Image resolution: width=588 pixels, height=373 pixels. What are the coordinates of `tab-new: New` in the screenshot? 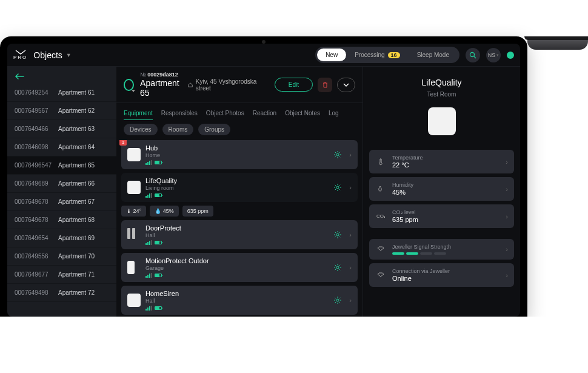 It's located at (332, 55).